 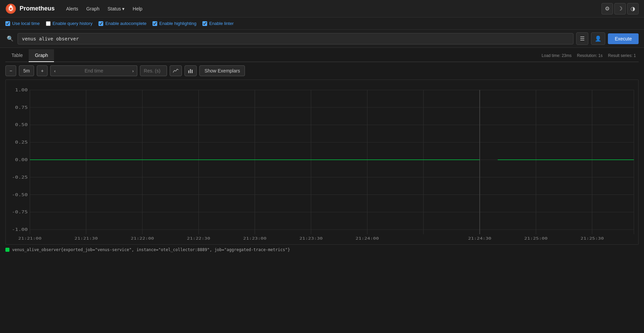 What do you see at coordinates (191, 71) in the screenshot?
I see `bar-chart-icon` at bounding box center [191, 71].